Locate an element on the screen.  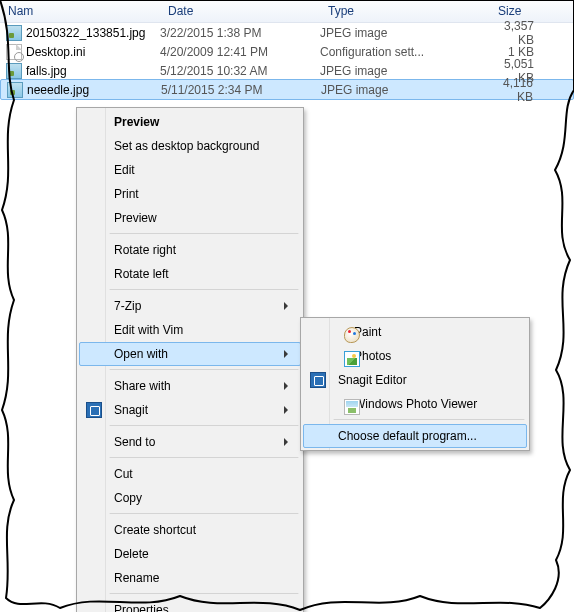
menu-item-preview: Preview is located at coordinates (190, 218).